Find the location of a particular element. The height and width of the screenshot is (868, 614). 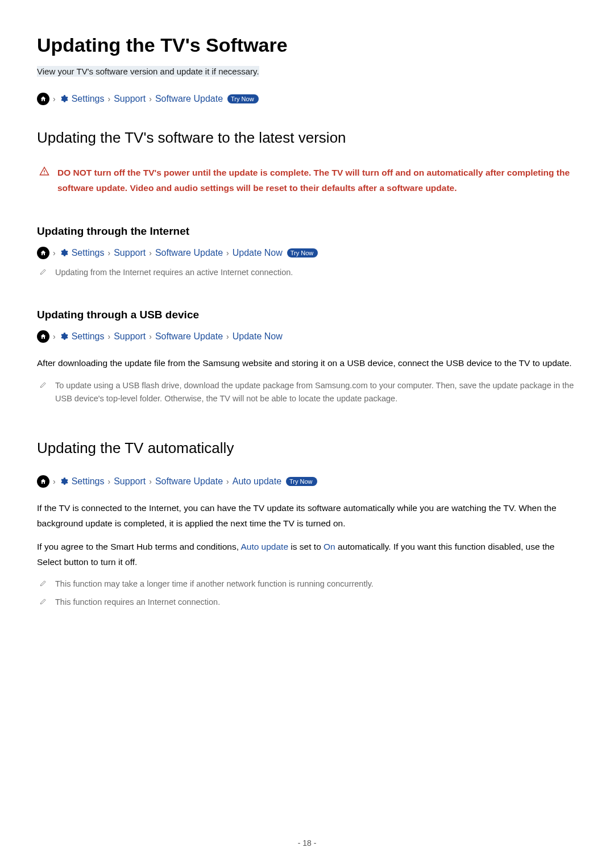

page-title: Updating the TV's Software is located at coordinates (307, 45).